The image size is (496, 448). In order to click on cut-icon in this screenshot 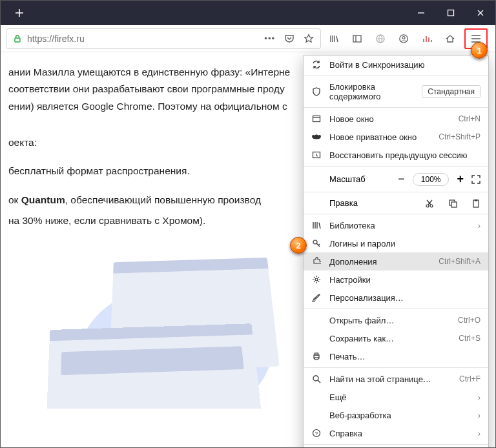, I will do `click(429, 203)`.